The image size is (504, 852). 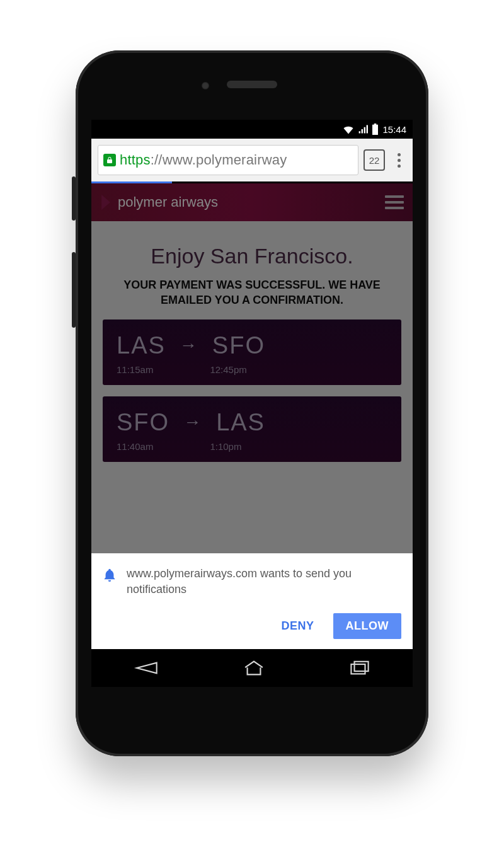 I want to click on site-brand: polymer airways, so click(x=159, y=202).